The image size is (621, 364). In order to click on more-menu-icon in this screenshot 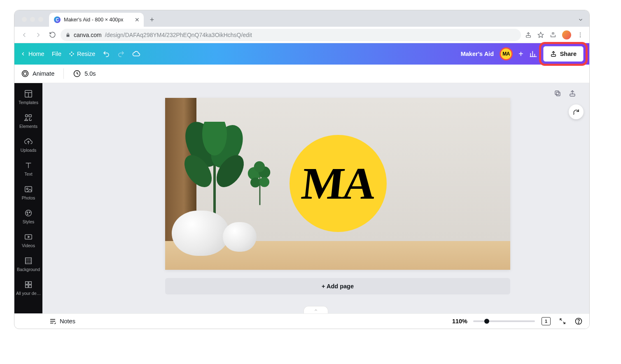, I will do `click(580, 35)`.